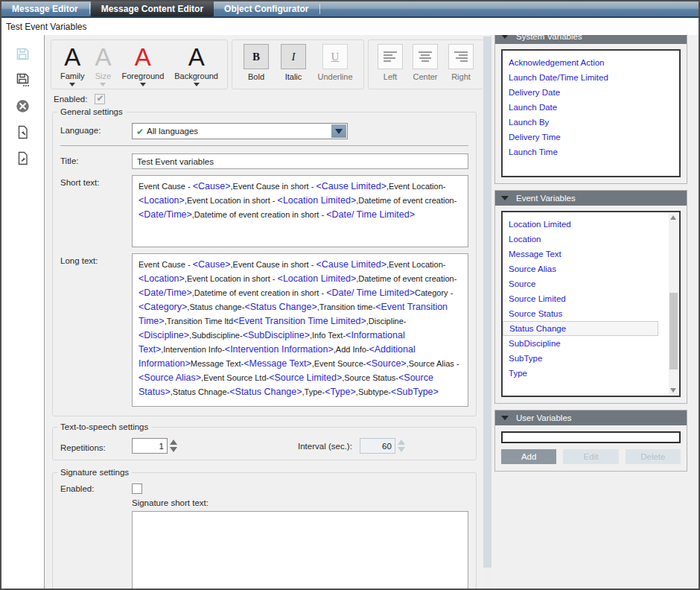 Image resolution: width=700 pixels, height=590 pixels. I want to click on variable-link: Launch Date, so click(591, 107).